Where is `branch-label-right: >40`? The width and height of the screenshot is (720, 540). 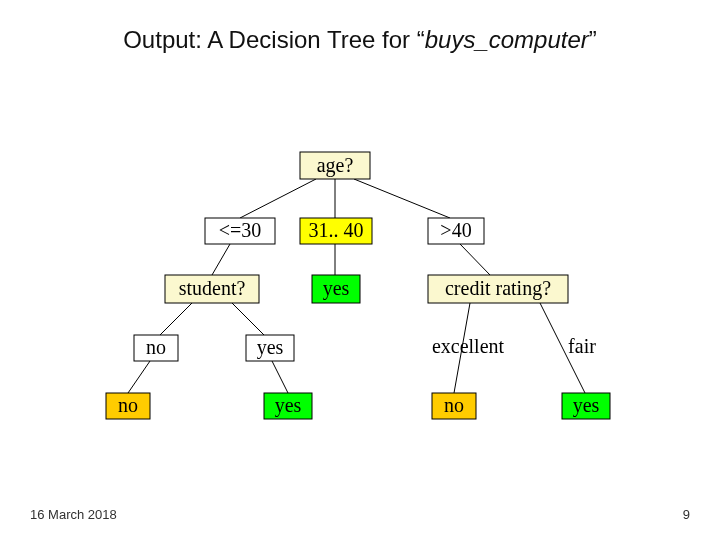
branch-label-right: >40 is located at coordinates (456, 230).